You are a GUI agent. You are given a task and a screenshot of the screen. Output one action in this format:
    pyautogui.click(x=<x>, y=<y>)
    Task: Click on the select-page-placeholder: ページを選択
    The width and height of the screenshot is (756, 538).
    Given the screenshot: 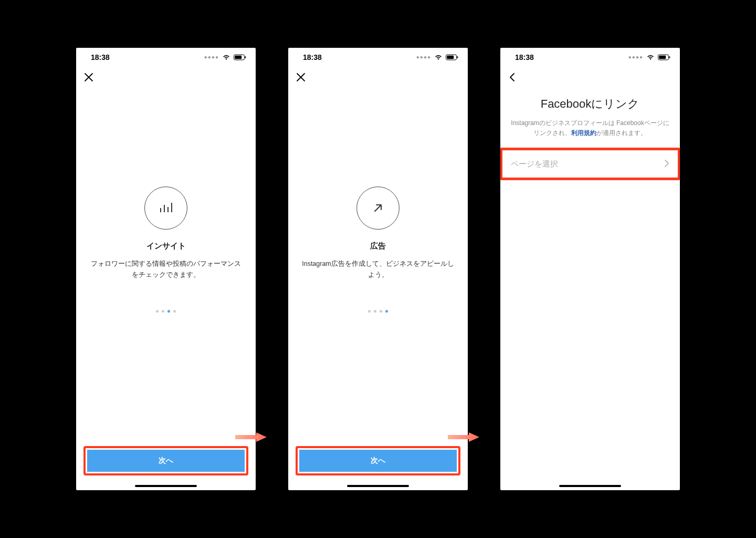 What is the action you would take?
    pyautogui.click(x=534, y=164)
    